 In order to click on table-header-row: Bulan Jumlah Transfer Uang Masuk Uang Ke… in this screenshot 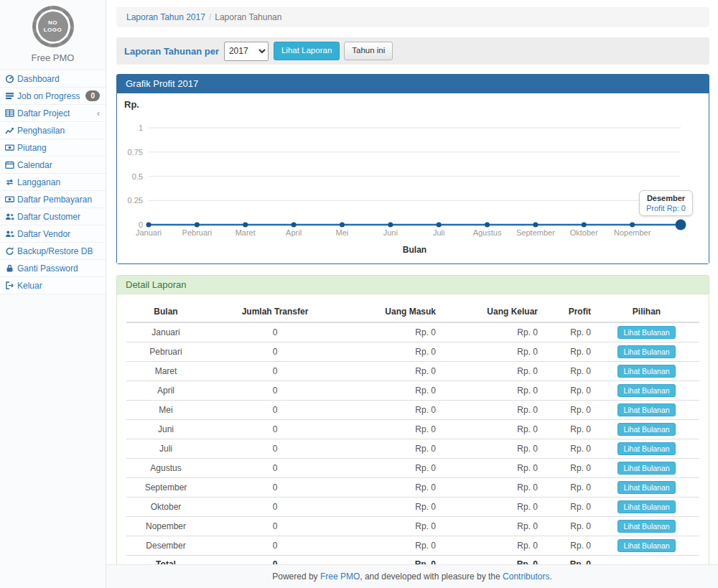, I will do `click(413, 312)`.